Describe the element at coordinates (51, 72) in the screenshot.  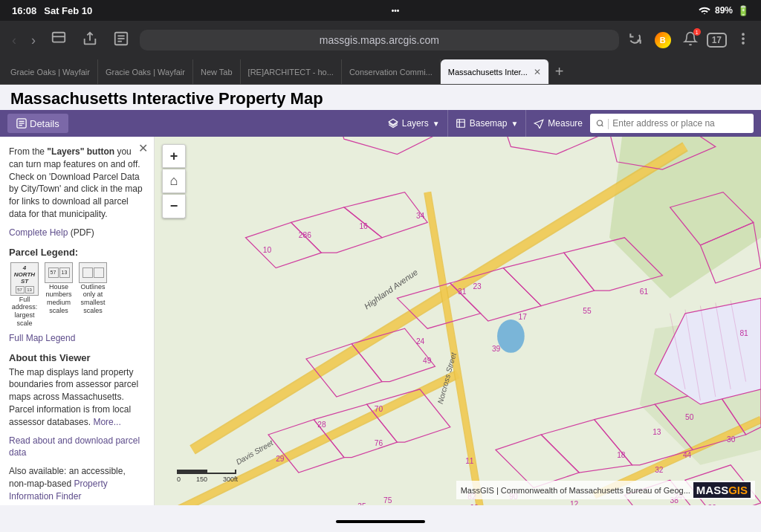
I see `tab-gracie-1: Gracie Oaks | Wayfair` at that location.